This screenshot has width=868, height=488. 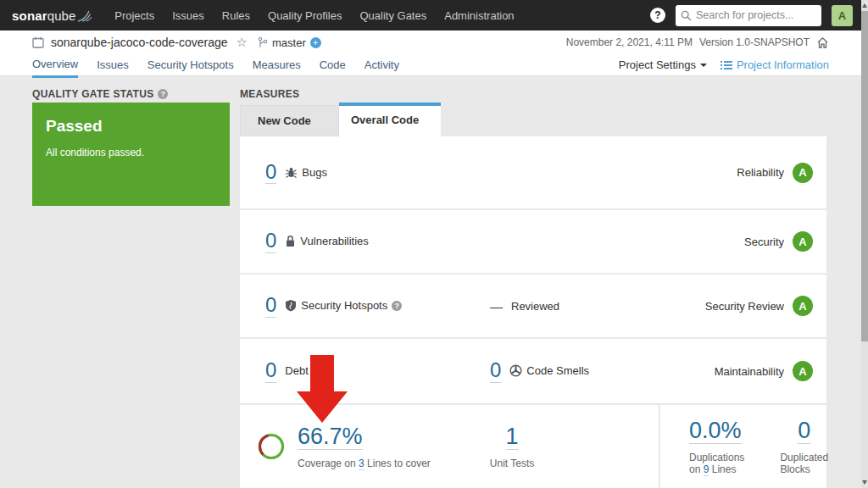 I want to click on security-rating-badge: A, so click(x=803, y=241).